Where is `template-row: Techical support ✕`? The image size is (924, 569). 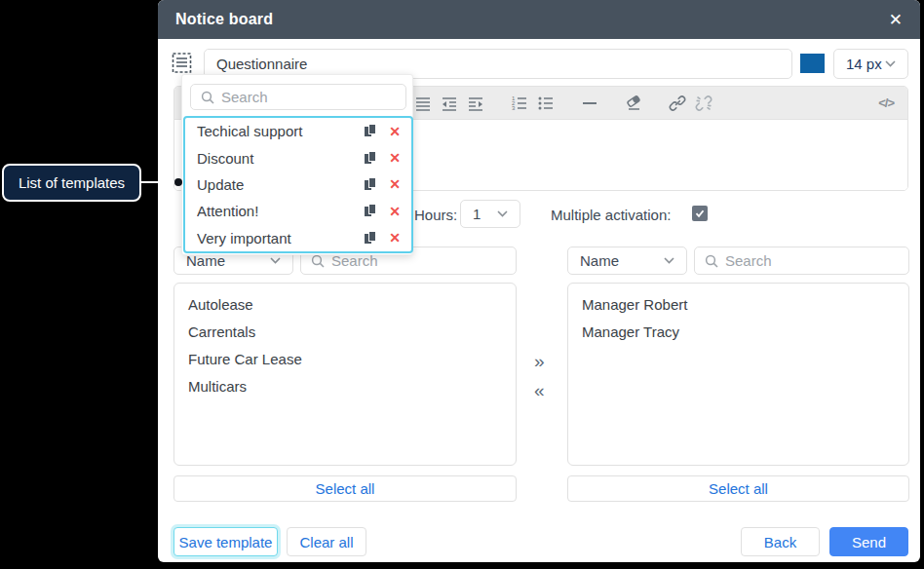
template-row: Techical support ✕ is located at coordinates (298, 131).